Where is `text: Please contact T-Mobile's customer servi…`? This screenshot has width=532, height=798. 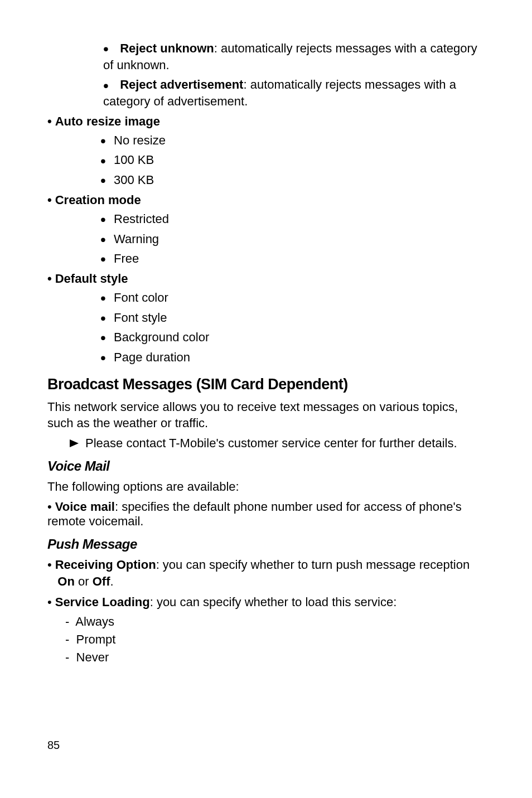
text: Please contact T-Mobile's customer servi… is located at coordinates (271, 443).